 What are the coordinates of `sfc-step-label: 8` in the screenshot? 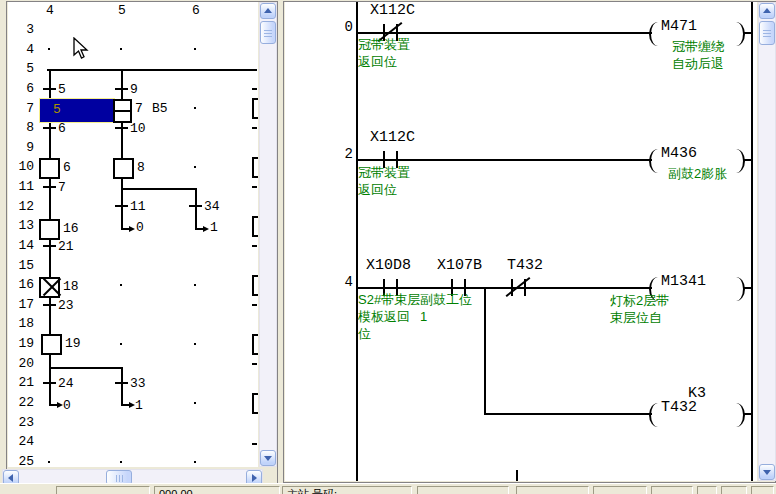 It's located at (141, 168).